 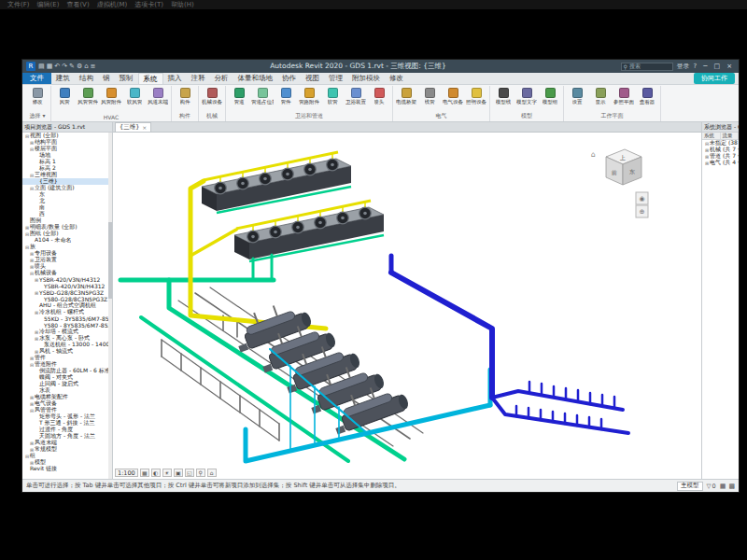 What do you see at coordinates (510, 344) in the screenshot?
I see `pipes-chilled-blue` at bounding box center [510, 344].